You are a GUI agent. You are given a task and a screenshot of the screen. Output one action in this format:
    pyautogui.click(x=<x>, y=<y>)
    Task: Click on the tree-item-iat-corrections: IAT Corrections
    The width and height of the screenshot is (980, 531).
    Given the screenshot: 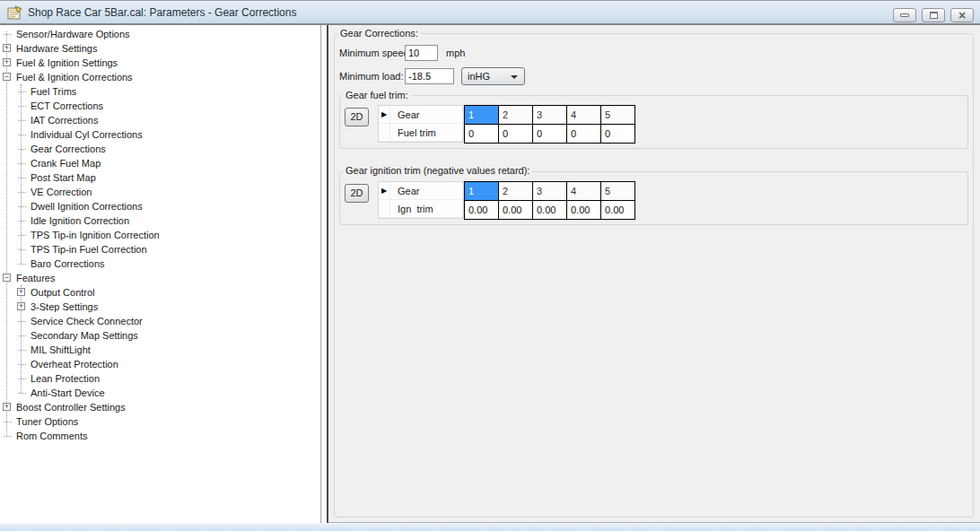 What is the action you would take?
    pyautogui.click(x=160, y=120)
    